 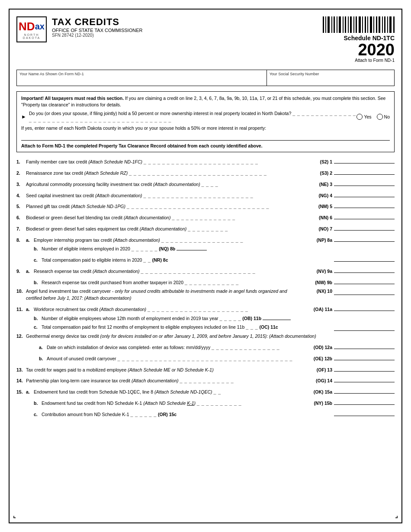 What do you see at coordinates (359, 40) in the screenshot?
I see `header-right: Schedule ND-1TC 2020 Attach to Form ND-1` at bounding box center [359, 40].